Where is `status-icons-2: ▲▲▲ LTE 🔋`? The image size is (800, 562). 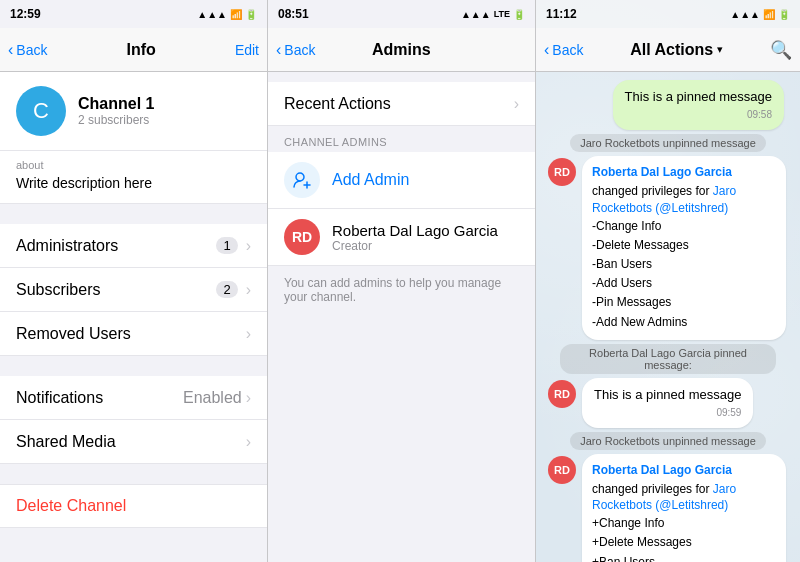 status-icons-2: ▲▲▲ LTE 🔋 is located at coordinates (493, 14).